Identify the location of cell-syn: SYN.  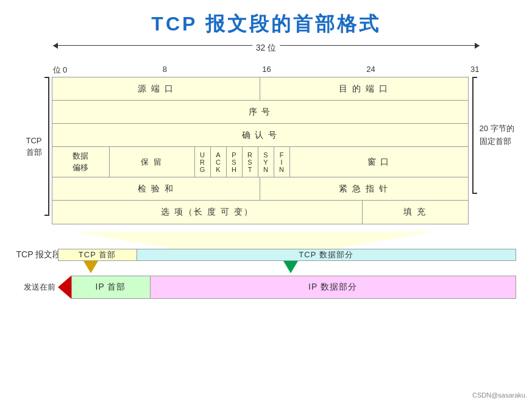
(266, 162).